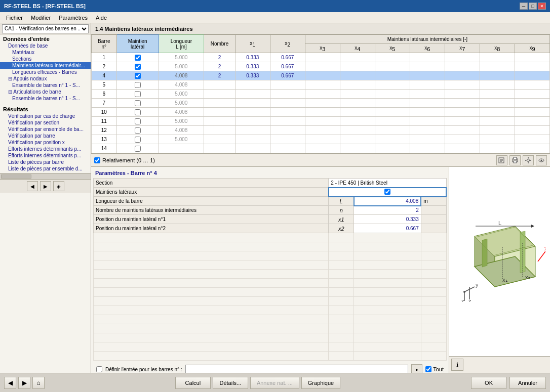 Image resolution: width=550 pixels, height=392 pixels. What do you see at coordinates (528, 160) in the screenshot?
I see `table-icon-btn3` at bounding box center [528, 160].